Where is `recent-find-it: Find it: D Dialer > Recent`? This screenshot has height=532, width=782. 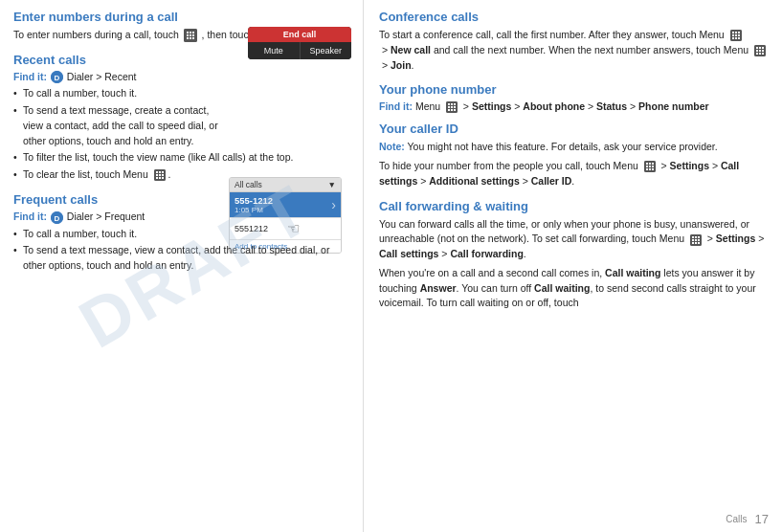
recent-find-it: Find it: D Dialer > Recent is located at coordinates (182, 78).